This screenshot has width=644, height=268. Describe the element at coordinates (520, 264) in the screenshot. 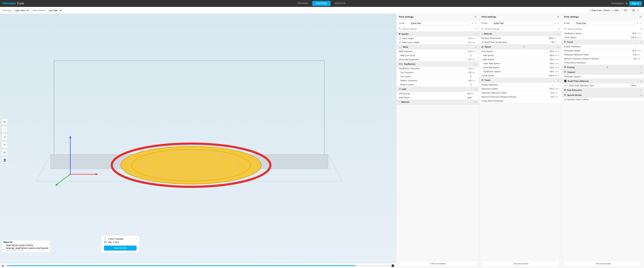

I see `recommended-btn-2: ⟨ Recommended` at that location.